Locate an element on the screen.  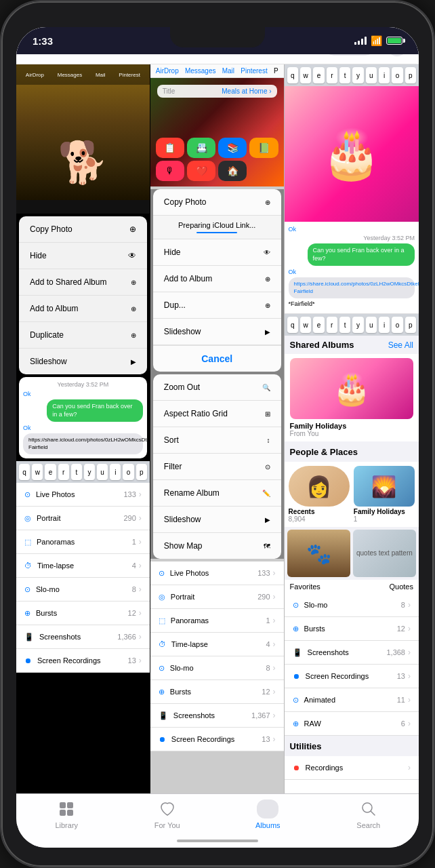
bursts-item-right: ⊕ Bursts 12 › is located at coordinates (352, 629).